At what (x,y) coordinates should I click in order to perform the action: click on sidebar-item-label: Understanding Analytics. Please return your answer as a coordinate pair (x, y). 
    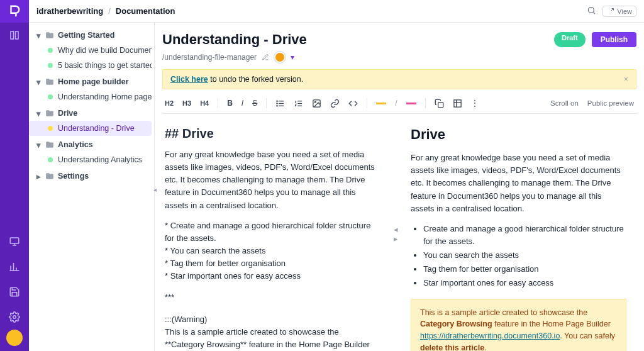
    Looking at the image, I should click on (100, 160).